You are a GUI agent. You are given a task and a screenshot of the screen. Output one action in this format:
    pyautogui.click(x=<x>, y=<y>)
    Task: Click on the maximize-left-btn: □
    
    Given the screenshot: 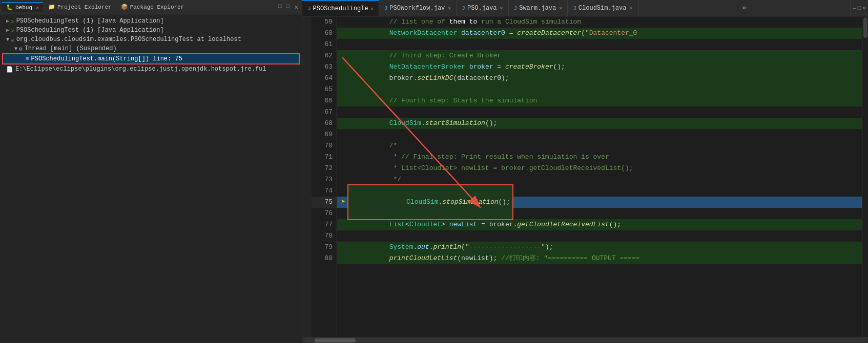 What is the action you would take?
    pyautogui.click(x=288, y=7)
    